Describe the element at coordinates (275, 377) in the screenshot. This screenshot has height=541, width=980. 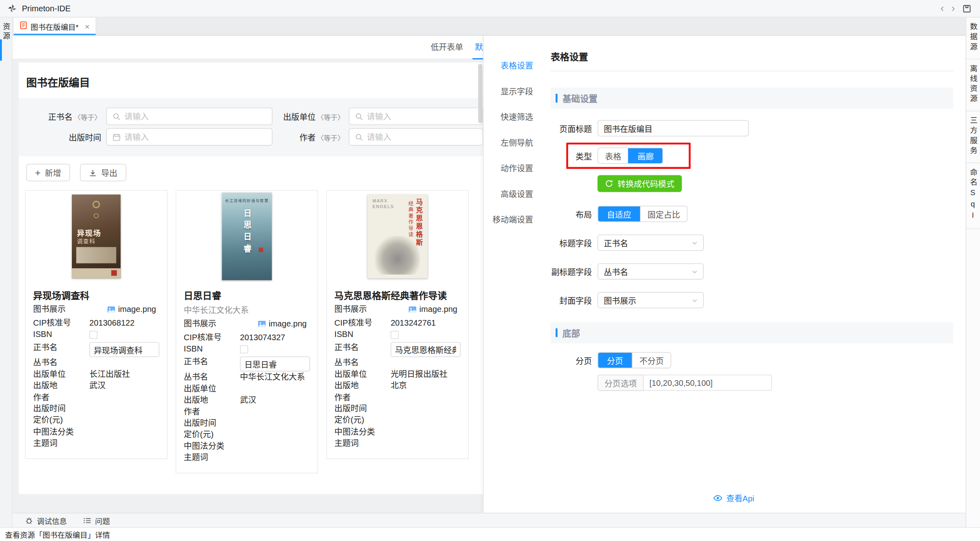
I see `field-value: 中华长江文化大系` at that location.